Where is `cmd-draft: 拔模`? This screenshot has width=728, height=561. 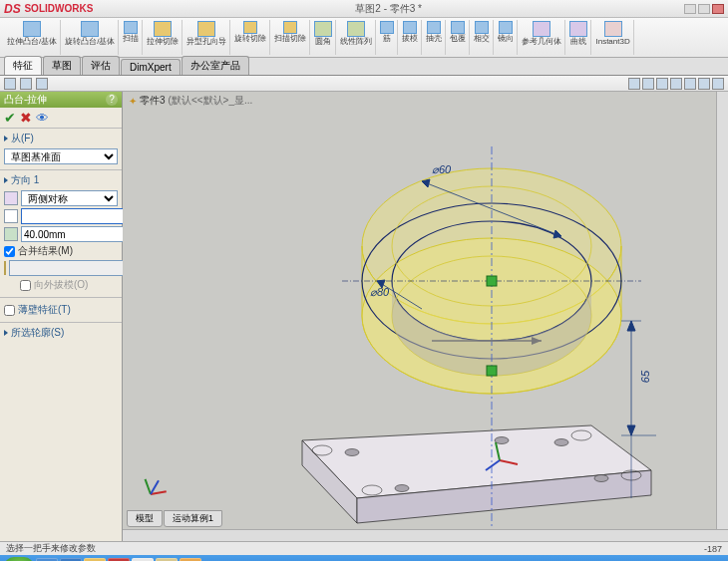 cmd-draft: 拔模 is located at coordinates (411, 38).